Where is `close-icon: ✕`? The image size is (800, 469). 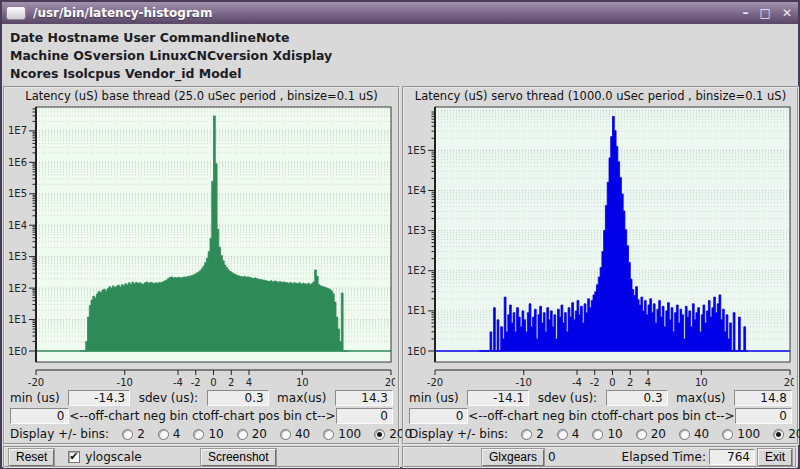
close-icon: ✕ is located at coordinates (787, 13).